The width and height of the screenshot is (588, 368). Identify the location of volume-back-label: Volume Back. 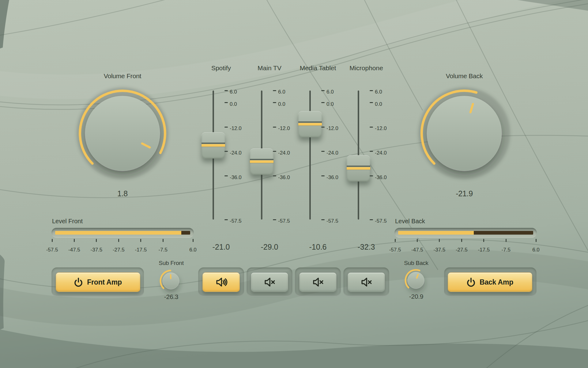
(464, 76).